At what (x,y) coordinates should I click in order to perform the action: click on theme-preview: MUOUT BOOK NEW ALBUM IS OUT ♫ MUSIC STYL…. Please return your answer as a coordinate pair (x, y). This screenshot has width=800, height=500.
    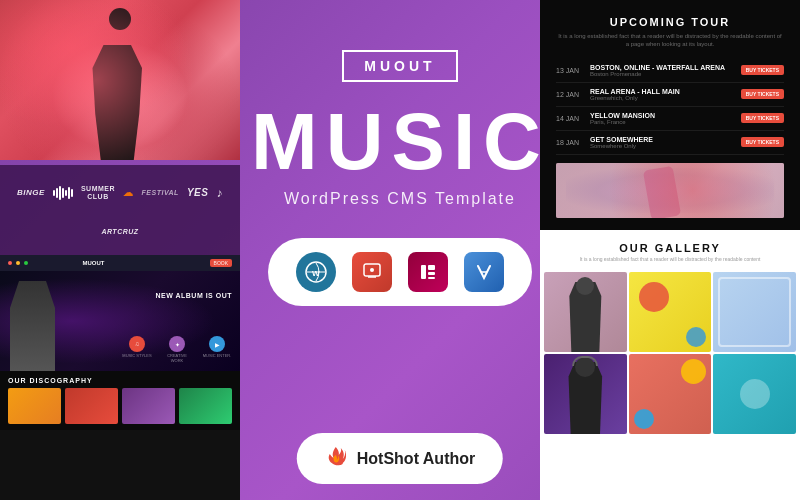
    Looking at the image, I should click on (120, 378).